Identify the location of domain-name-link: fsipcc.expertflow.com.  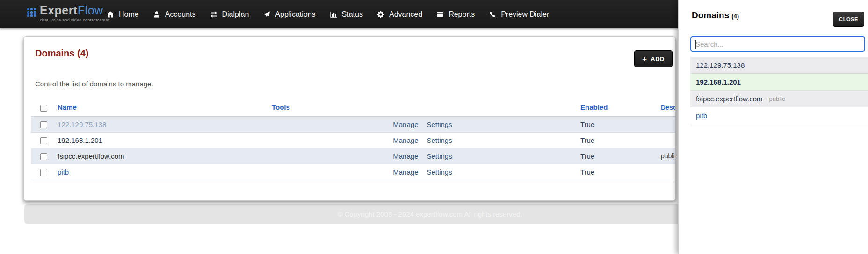
(91, 156).